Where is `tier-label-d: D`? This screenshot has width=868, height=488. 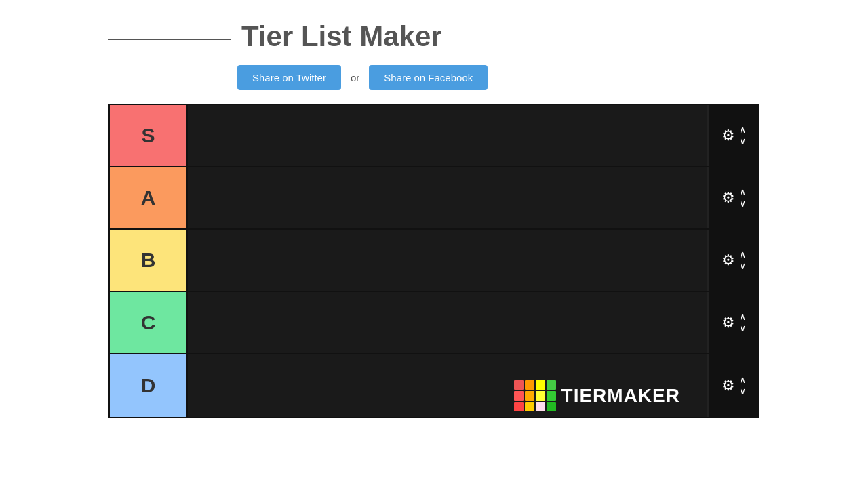 tier-label-d: D is located at coordinates (149, 386).